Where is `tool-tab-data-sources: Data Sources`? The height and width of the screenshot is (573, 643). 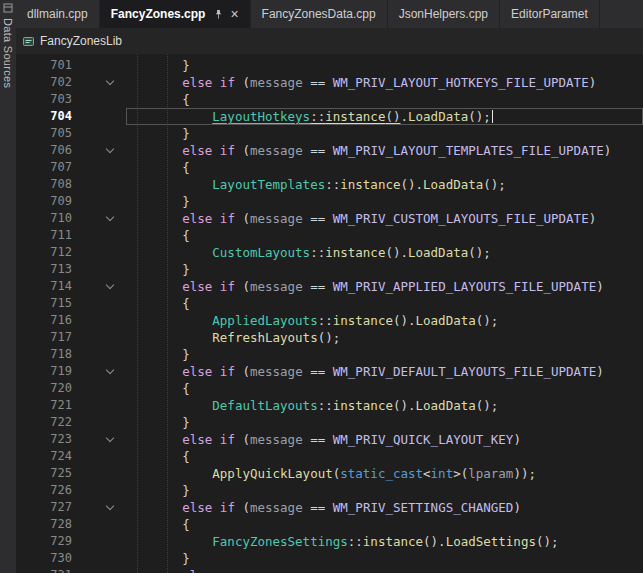 tool-tab-data-sources: Data Sources is located at coordinates (8, 53).